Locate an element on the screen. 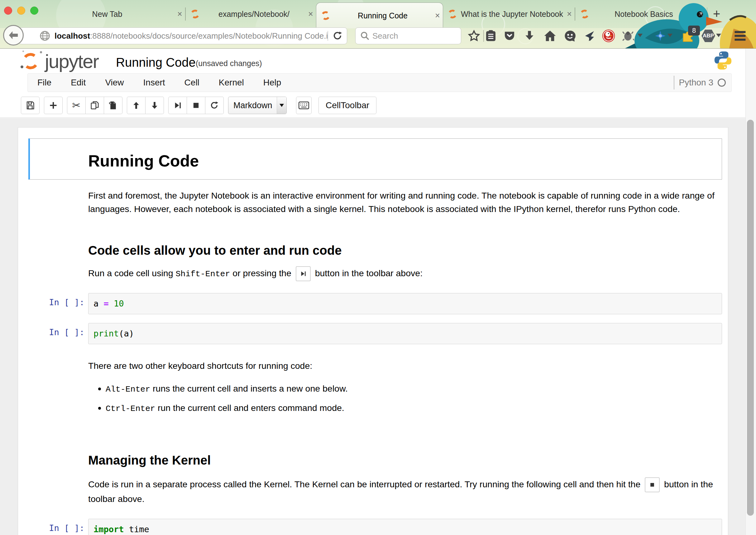 Image resolution: width=756 pixels, height=535 pixels. menu-cell: Cell is located at coordinates (192, 83).